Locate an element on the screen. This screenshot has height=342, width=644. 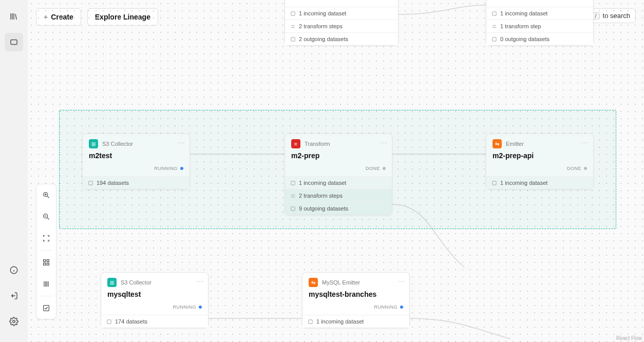
node-title: mysqltest-branches is located at coordinates (356, 294).